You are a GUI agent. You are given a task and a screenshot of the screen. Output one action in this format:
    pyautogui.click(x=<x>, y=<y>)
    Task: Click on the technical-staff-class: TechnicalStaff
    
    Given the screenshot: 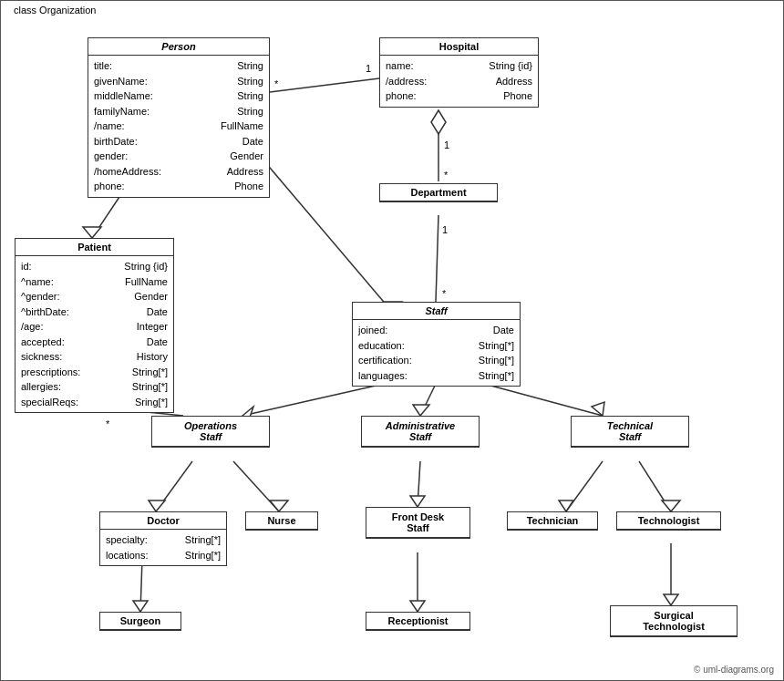 What is the action you would take?
    pyautogui.click(x=630, y=432)
    